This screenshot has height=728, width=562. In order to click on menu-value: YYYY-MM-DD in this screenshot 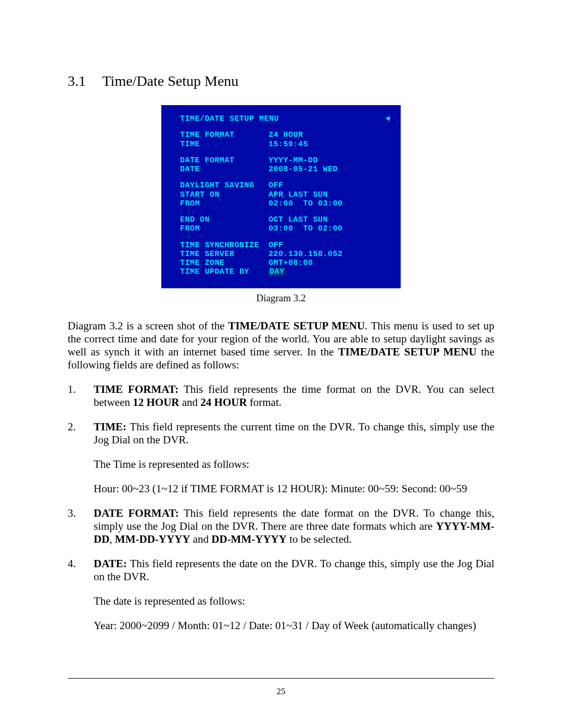, I will do `click(329, 160)`.